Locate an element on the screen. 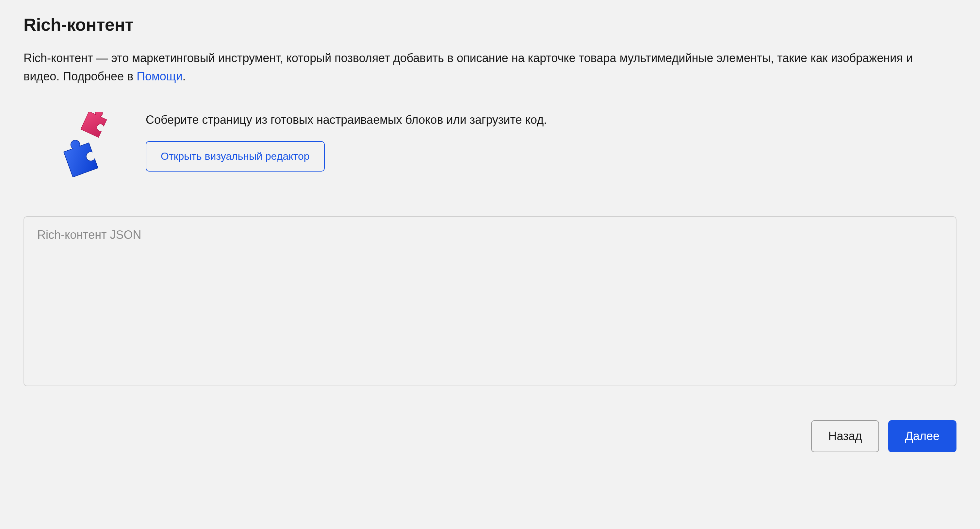 The width and height of the screenshot is (980, 529). footer-actions: Назад Далее is located at coordinates (490, 436).